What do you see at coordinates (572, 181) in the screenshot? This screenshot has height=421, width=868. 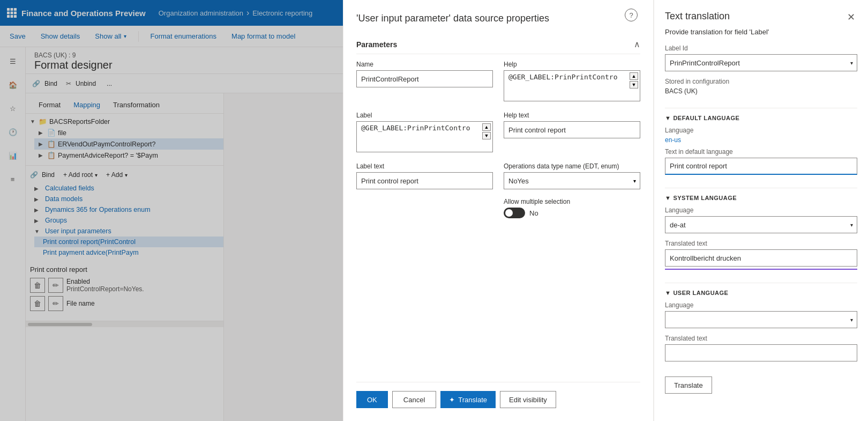 I see `operations-select: NoYes` at bounding box center [572, 181].